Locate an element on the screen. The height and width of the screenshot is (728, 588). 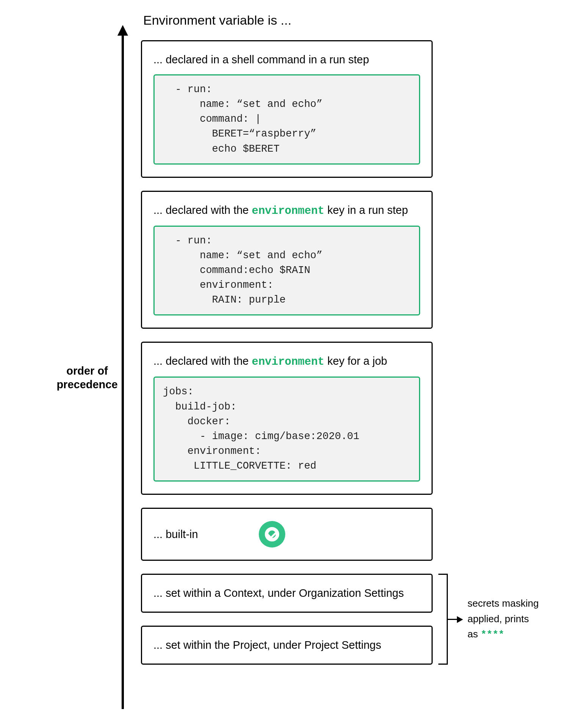
box-context-desc: ... set within a Context, under Organiza… is located at coordinates (287, 593).